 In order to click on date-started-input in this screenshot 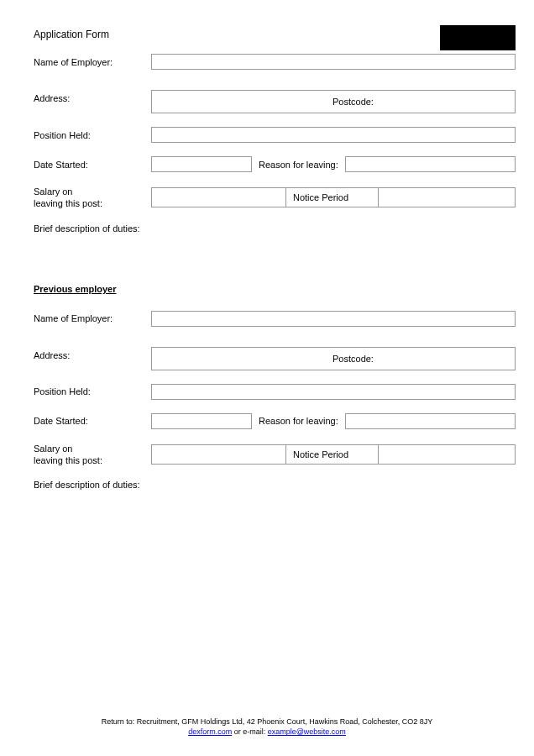, I will do `click(202, 165)`.